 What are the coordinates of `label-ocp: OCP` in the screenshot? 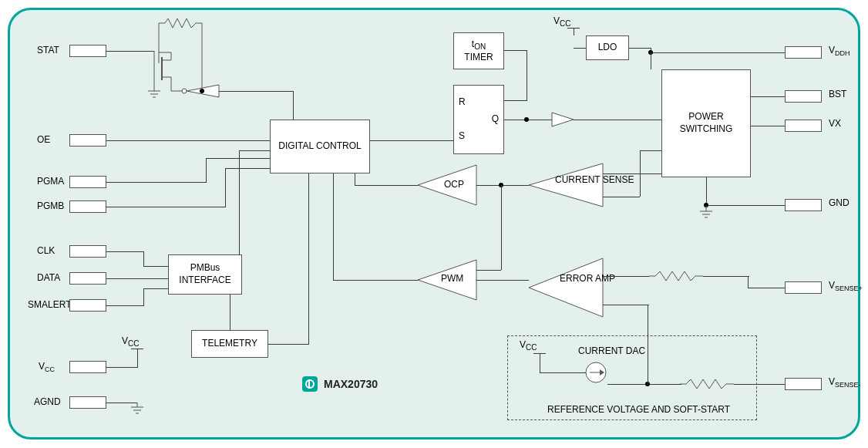 It's located at (454, 184).